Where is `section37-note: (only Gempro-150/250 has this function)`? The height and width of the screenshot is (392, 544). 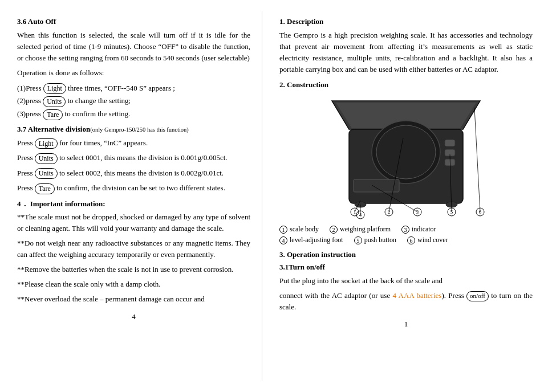
section37-note: (only Gempro-150/250 has this function) is located at coordinates (139, 130).